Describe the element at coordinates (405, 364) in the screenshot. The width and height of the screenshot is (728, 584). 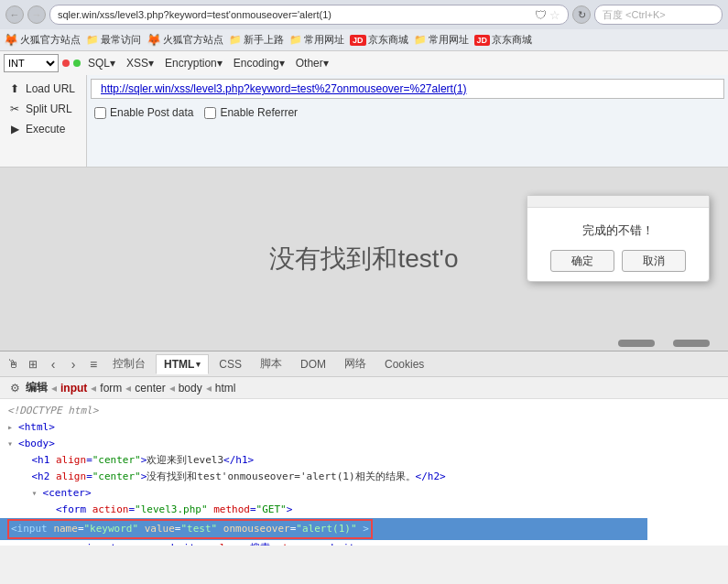
I see `tab-cookies: Cookies` at that location.